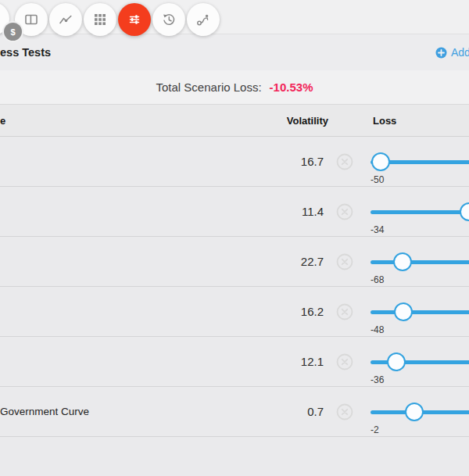 This screenshot has height=476, width=469. I want to click on toolbar: $, so click(234, 17).